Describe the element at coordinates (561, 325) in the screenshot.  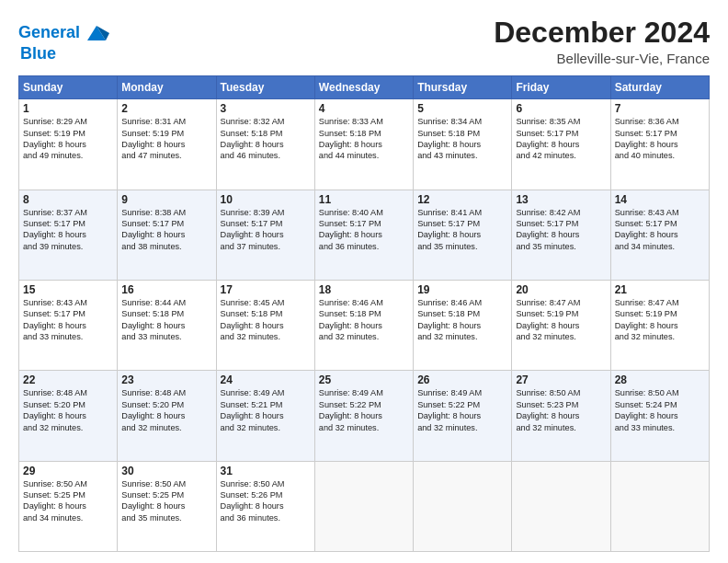
I see `table-row: 20Sunrise: 8:47 AMSunset: 5:19 PMDayligh…` at that location.